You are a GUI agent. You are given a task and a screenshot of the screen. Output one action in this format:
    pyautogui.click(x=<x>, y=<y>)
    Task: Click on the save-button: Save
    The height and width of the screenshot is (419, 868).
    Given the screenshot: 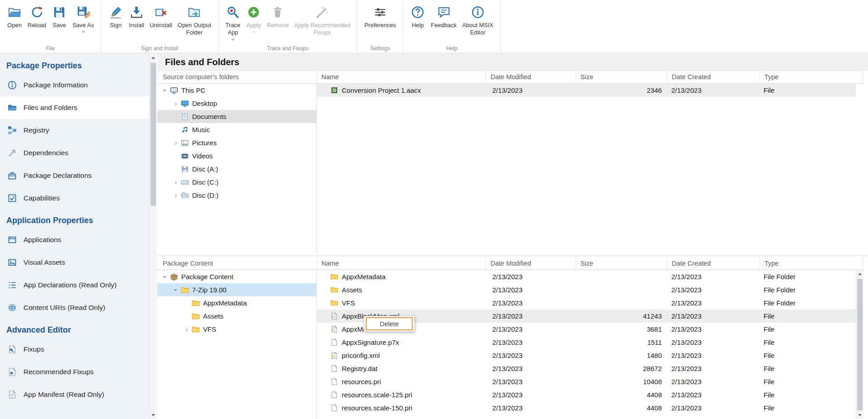 What is the action you would take?
    pyautogui.click(x=59, y=17)
    